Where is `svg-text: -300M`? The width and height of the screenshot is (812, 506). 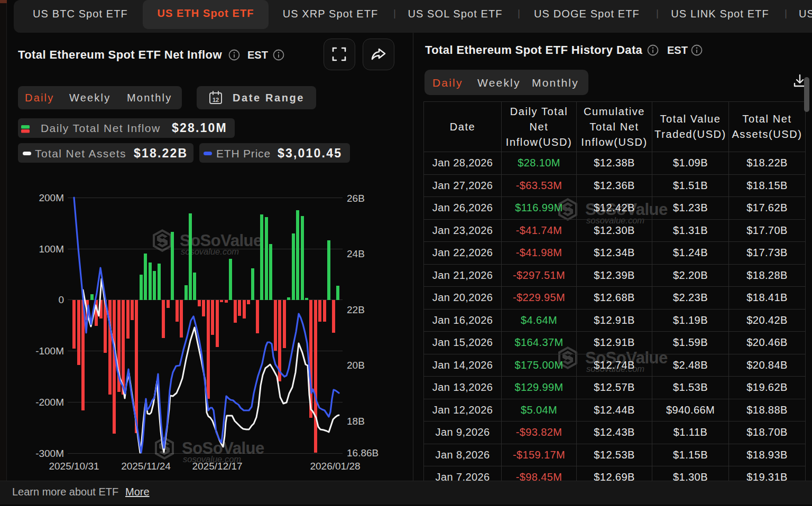 svg-text: -300M is located at coordinates (50, 453).